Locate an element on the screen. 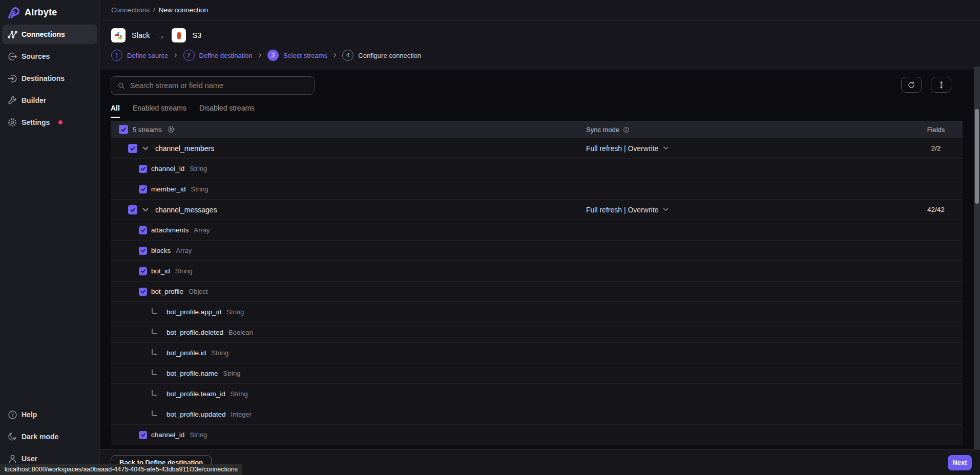  breadcrumb-connections-link: Connections is located at coordinates (130, 10).